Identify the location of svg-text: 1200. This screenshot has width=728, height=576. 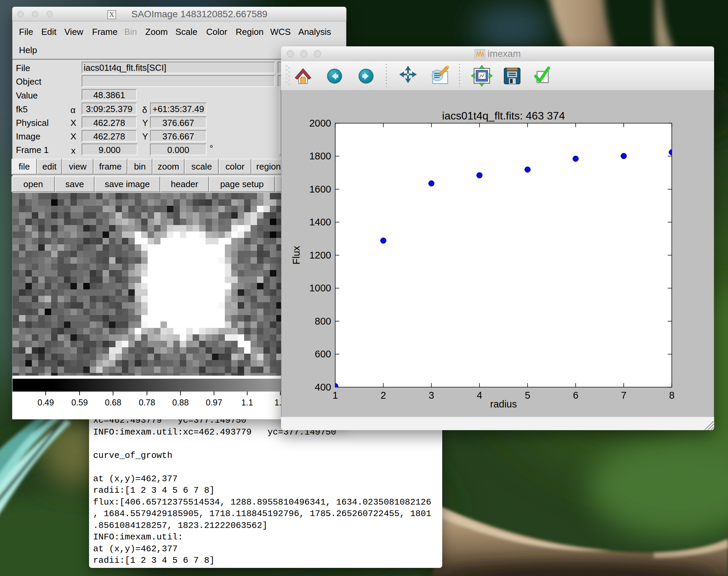
(320, 255).